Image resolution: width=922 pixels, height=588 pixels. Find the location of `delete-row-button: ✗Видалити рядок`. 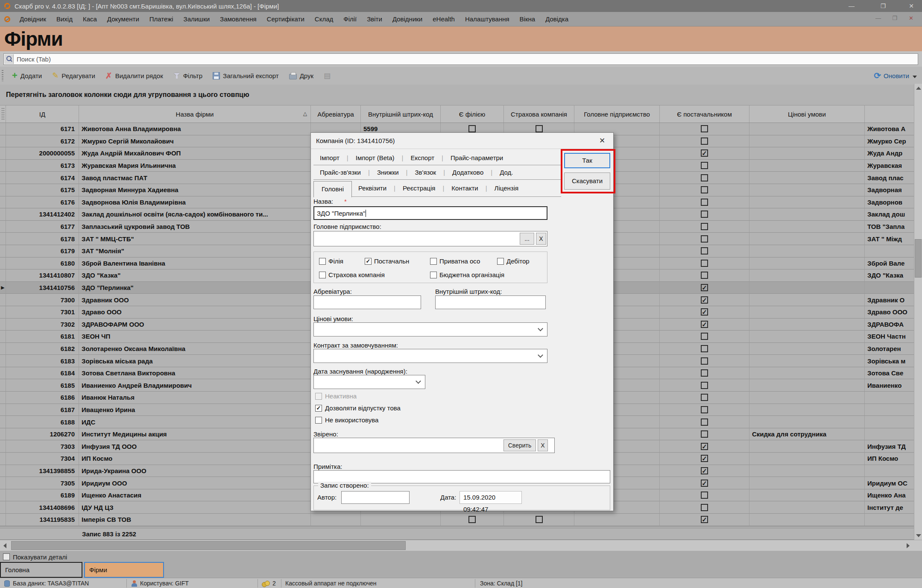

delete-row-button: ✗Видалити рядок is located at coordinates (134, 76).